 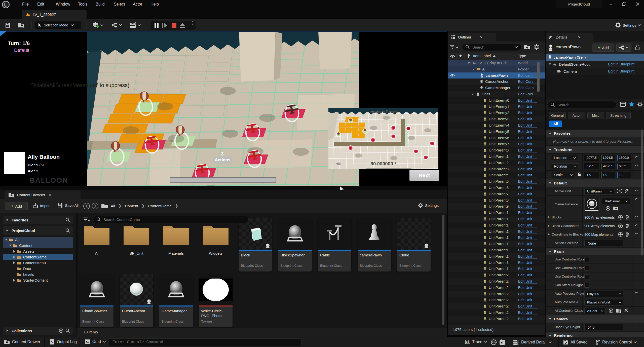 What do you see at coordinates (157, 25) in the screenshot?
I see `pause-button` at bounding box center [157, 25].